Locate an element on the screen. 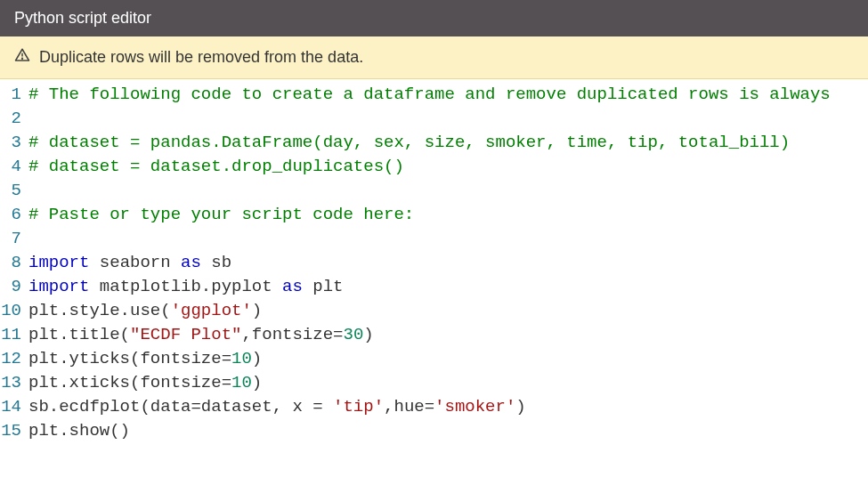 The width and height of the screenshot is (868, 477). line-content: import seaborn as sb is located at coordinates (449, 263).